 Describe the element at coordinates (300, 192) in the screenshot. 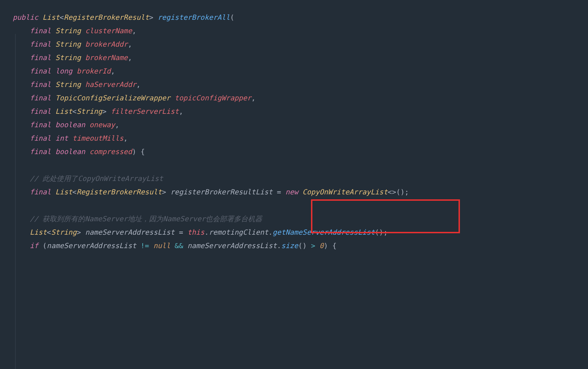

I see `code-line-decl: final List<RegisterBrokerResult> registe…` at that location.